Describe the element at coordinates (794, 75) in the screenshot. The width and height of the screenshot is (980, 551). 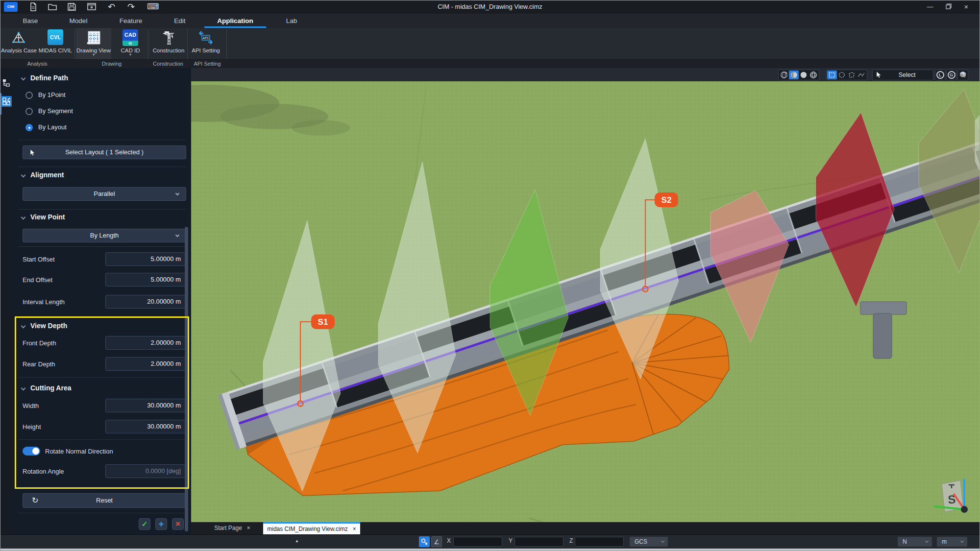
I see `render-shaded-icon` at that location.